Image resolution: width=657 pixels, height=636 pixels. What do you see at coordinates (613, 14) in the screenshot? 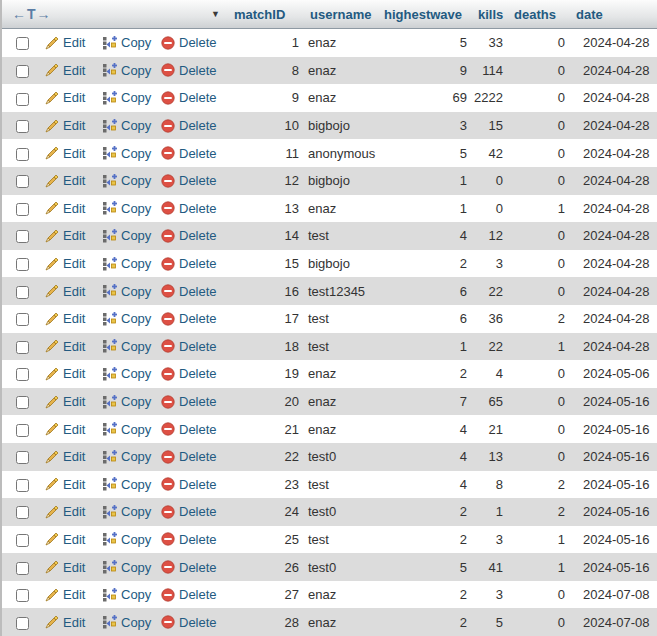
I see `column-header-date: date` at bounding box center [613, 14].